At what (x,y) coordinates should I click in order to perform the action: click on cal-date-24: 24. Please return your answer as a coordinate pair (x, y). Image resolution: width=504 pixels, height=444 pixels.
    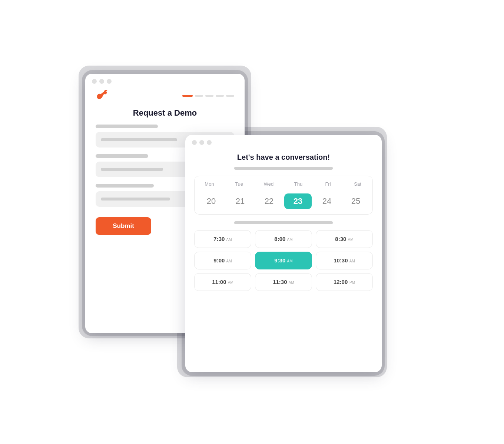
    Looking at the image, I should click on (327, 201).